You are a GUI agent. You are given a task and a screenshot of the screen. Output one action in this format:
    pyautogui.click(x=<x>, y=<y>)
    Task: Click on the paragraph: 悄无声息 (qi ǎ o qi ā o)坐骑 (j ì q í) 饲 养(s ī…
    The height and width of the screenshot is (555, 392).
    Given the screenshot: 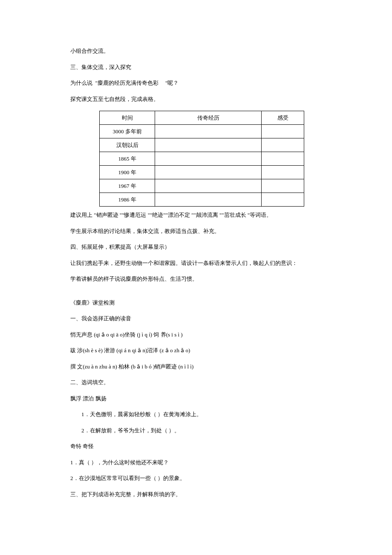 What is the action you would take?
    pyautogui.click(x=196, y=335)
    